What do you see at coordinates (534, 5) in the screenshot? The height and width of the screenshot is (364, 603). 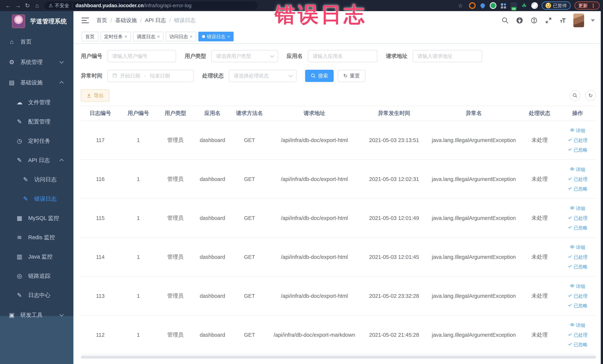 I see `extensions-pinwheel-icon` at bounding box center [534, 5].